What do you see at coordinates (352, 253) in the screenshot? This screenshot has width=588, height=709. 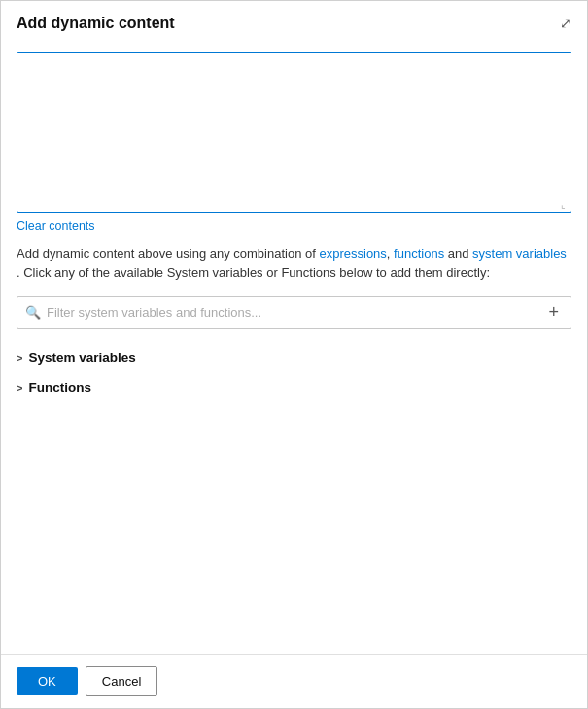 I see `expressions-link: expressions` at bounding box center [352, 253].